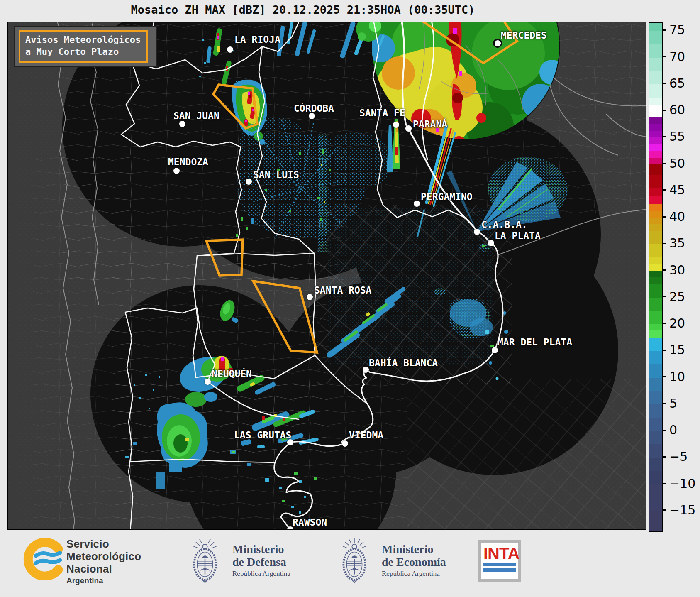 This screenshot has width=700, height=597. I want to click on smn-line4: Argentina, so click(104, 581).